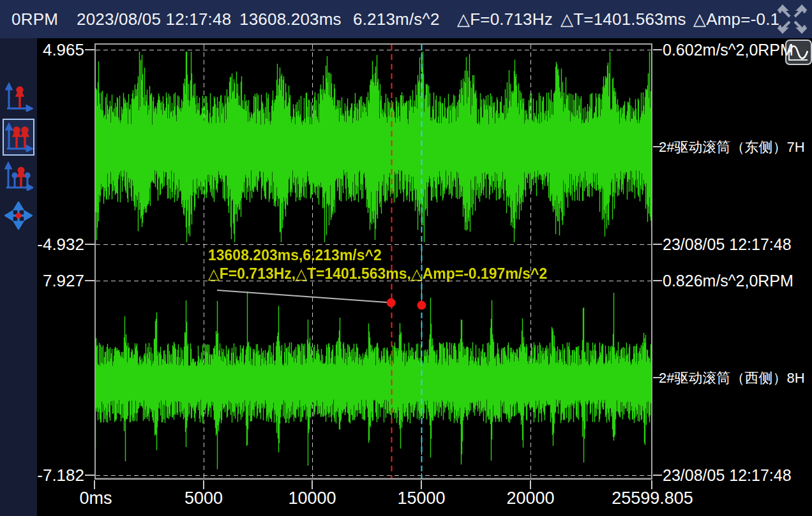 Image resolution: width=812 pixels, height=516 pixels. What do you see at coordinates (96, 499) in the screenshot?
I see `x-tick-label-0: 0ms` at bounding box center [96, 499].